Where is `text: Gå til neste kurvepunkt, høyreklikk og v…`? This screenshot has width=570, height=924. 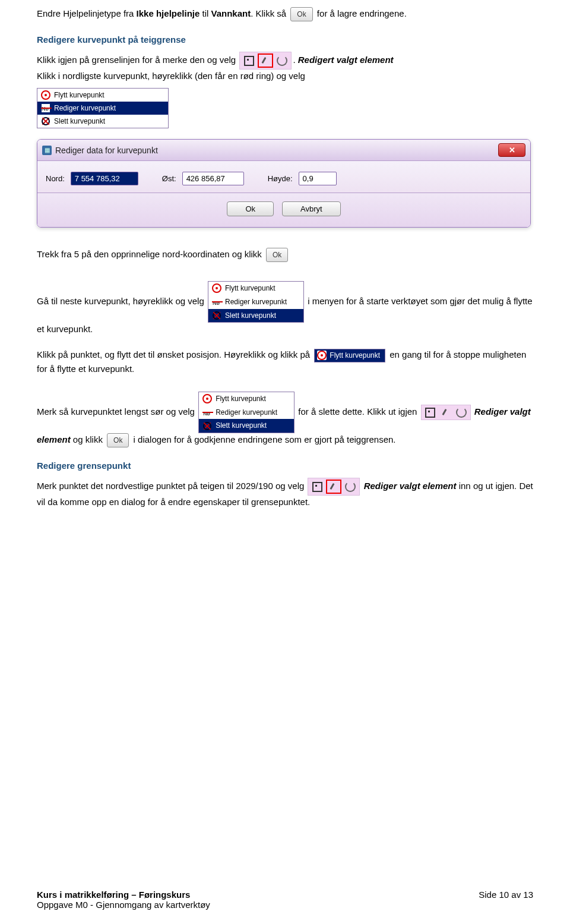
text: Gå til neste kurvepunkt, høyreklikk og v… is located at coordinates (122, 301).